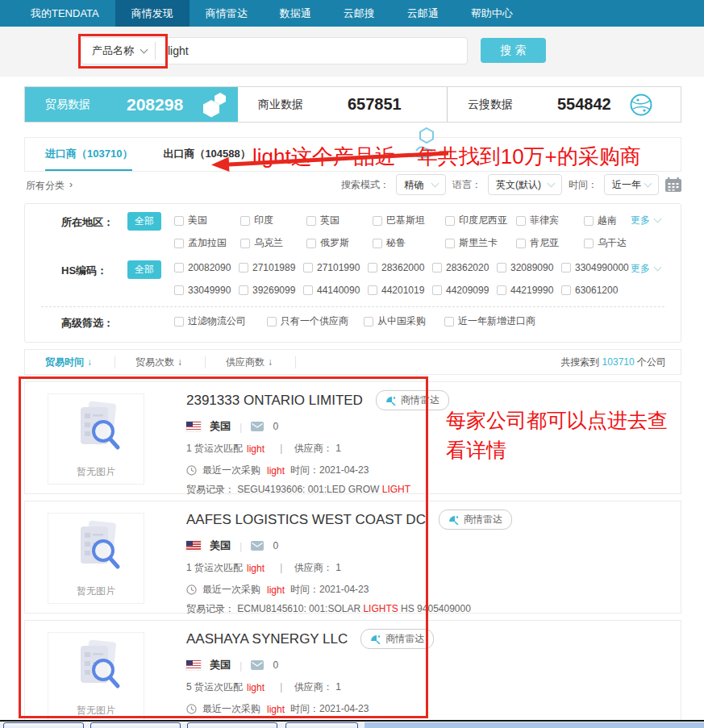 The height and width of the screenshot is (728, 704). What do you see at coordinates (360, 13) in the screenshot?
I see `nav-item-cloud-mail-search: 云邮搜` at bounding box center [360, 13].